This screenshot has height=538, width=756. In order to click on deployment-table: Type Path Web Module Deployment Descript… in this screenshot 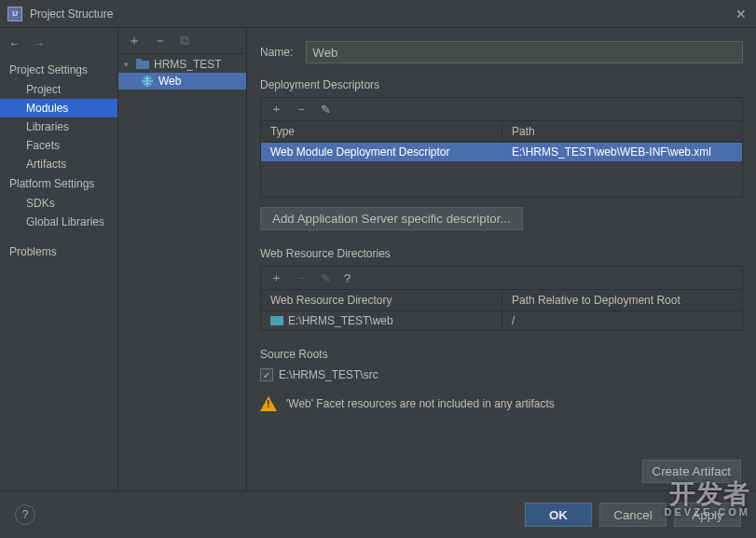, I will do `click(502, 159)`.